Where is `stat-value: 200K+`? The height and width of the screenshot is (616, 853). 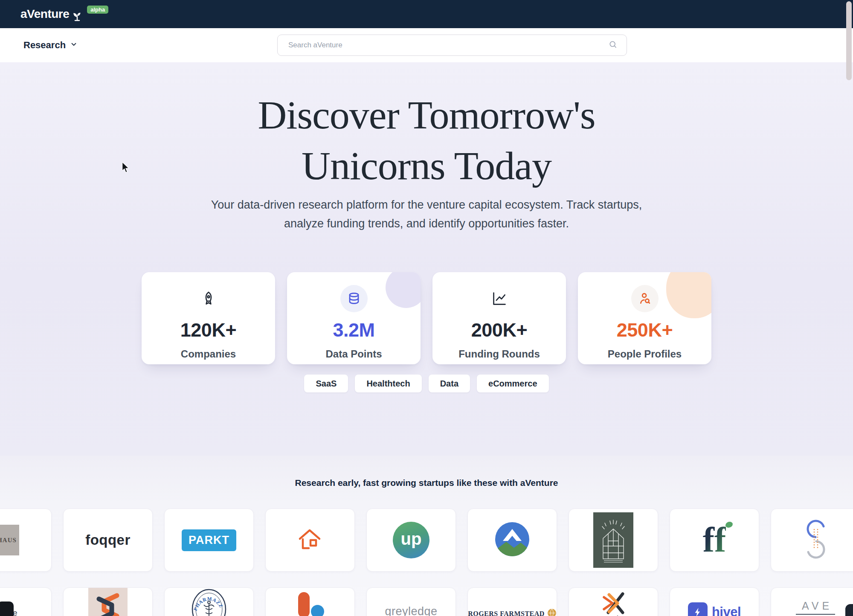 stat-value: 200K+ is located at coordinates (499, 330).